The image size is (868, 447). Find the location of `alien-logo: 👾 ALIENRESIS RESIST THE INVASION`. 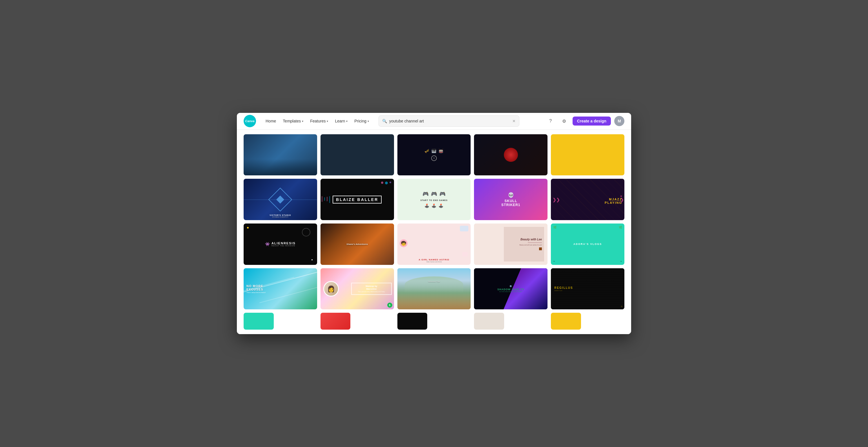

alien-logo: 👾 ALIENRESIS RESIST THE INVASION is located at coordinates (280, 244).